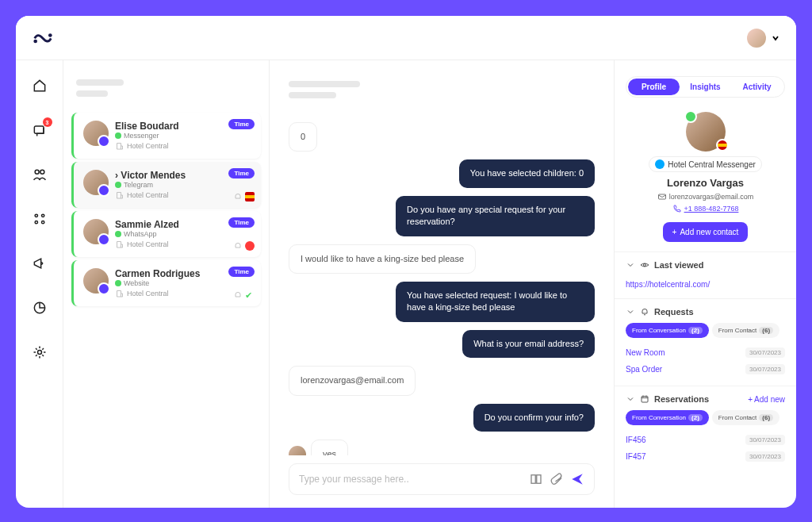  Describe the element at coordinates (645, 265) in the screenshot. I see `eye-icon` at that location.